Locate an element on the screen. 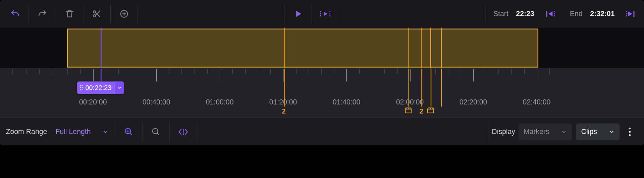  clips-dropdown: Clips is located at coordinates (598, 132).